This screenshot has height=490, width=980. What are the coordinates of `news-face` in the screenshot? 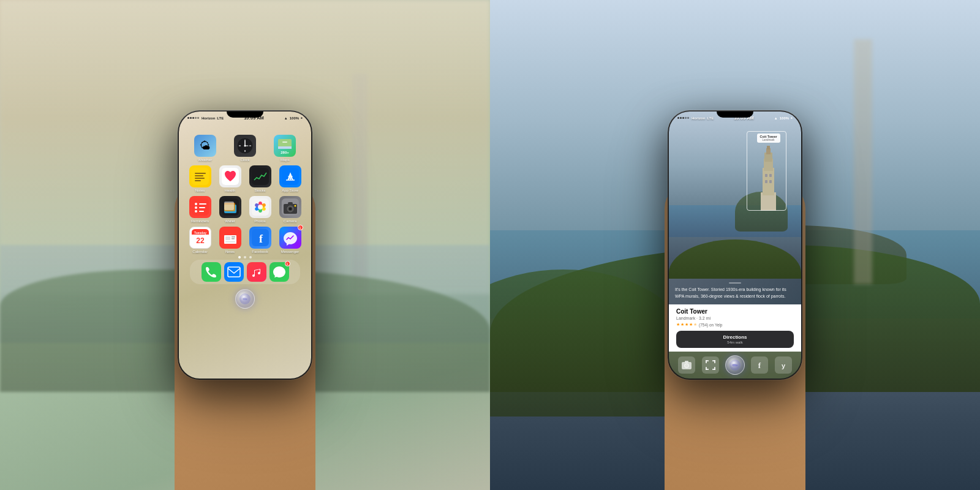 It's located at (230, 238).